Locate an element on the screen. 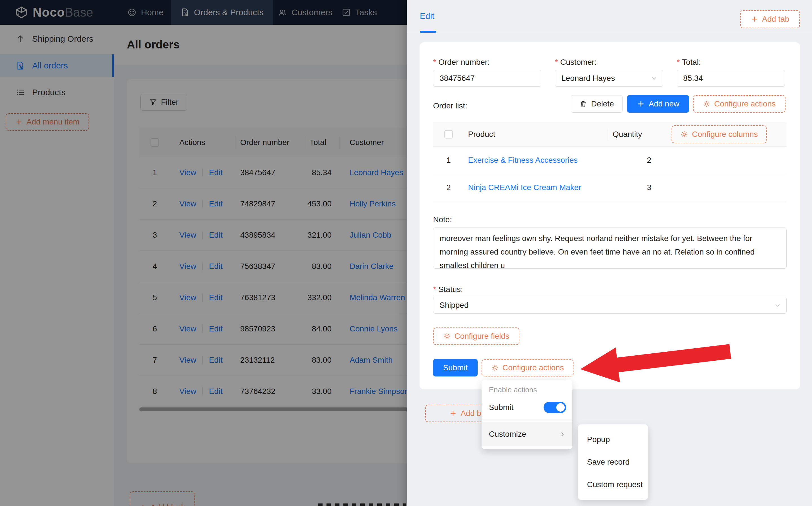  customer-label: Customer: is located at coordinates (576, 62).